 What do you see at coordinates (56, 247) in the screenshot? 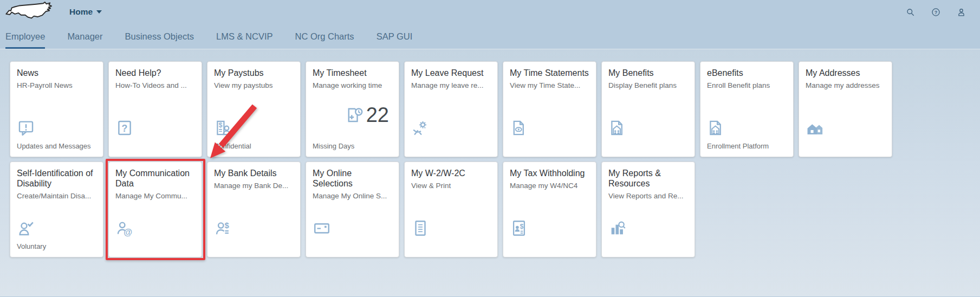
I see `tile-footer: Voluntary` at bounding box center [56, 247].